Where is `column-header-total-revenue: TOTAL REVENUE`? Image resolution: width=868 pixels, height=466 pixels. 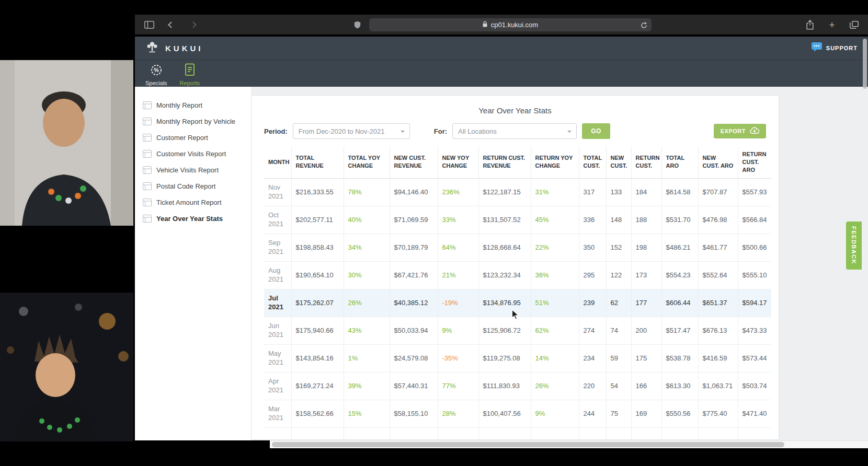 column-header-total-revenue: TOTAL REVENUE is located at coordinates (317, 162).